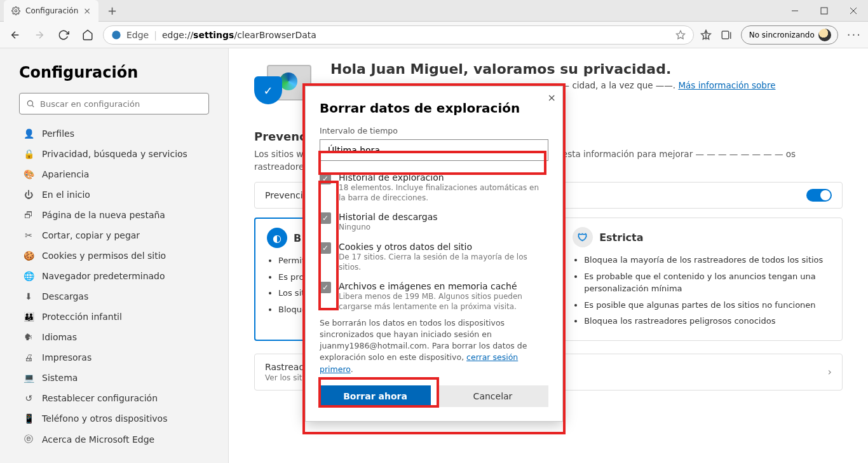 Image resolution: width=868 pixels, height=463 pixels. I want to click on dialog-close-button: ×, so click(552, 98).